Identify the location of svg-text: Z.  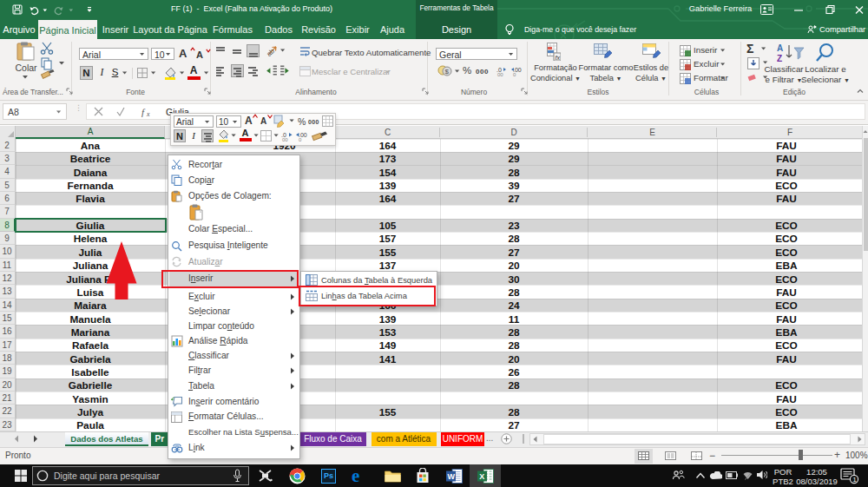
(779, 59).